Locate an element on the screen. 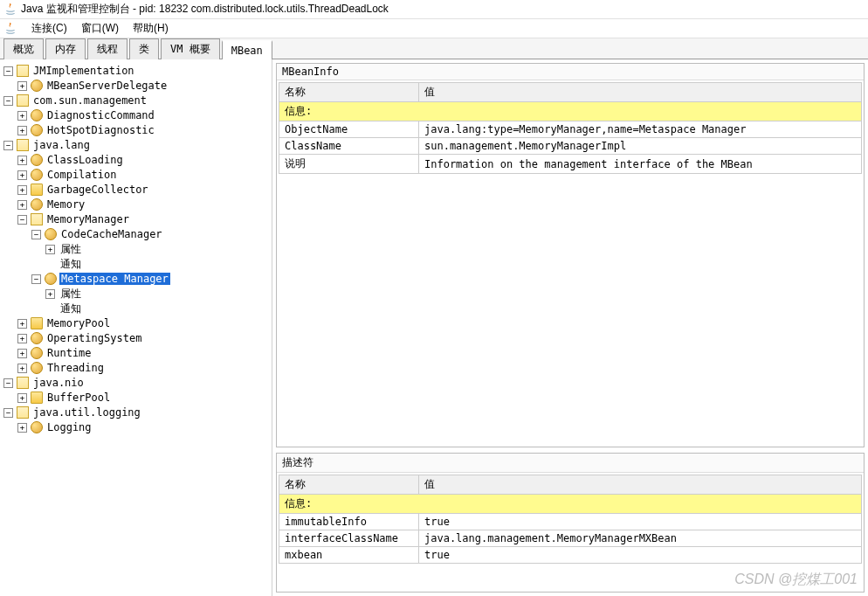 This screenshot has height=596, width=868. tree-threading: Threading is located at coordinates (75, 368).